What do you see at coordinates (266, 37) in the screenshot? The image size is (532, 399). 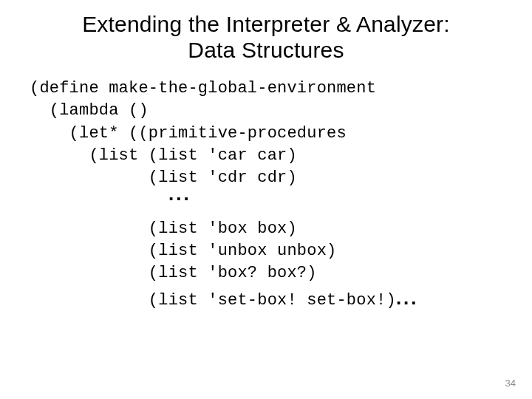 I see `slide-title: Extending the Interpreter & Analyzer: Da…` at bounding box center [266, 37].